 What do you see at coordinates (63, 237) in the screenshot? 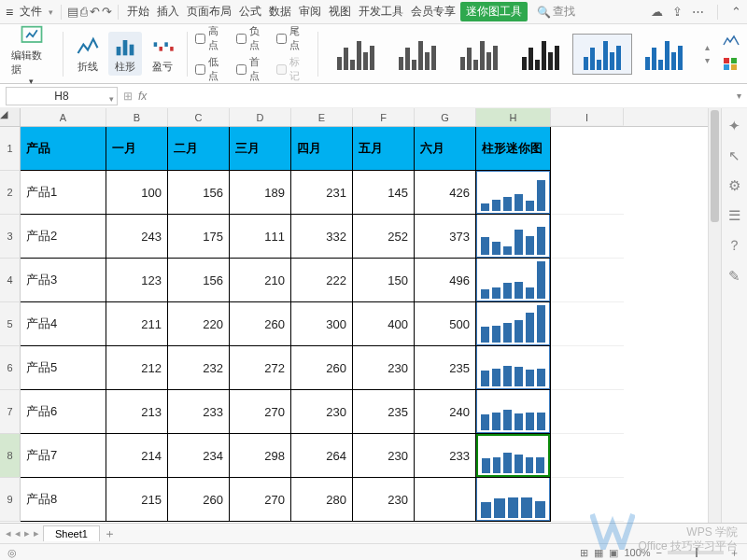
I see `cell: 产品2` at bounding box center [63, 237].